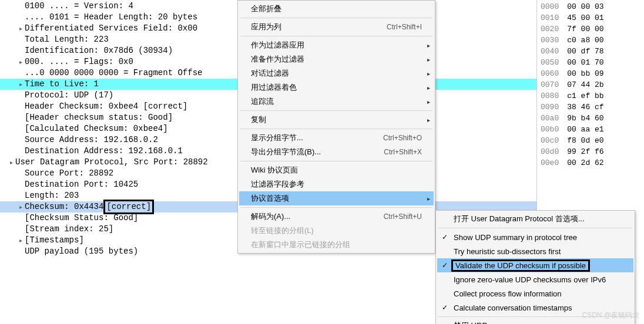  I want to click on hex-address: 0080, so click(550, 96).